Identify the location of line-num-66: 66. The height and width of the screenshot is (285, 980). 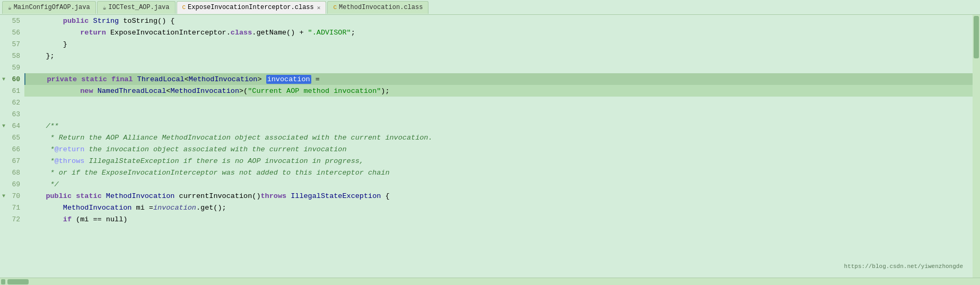
(12, 149).